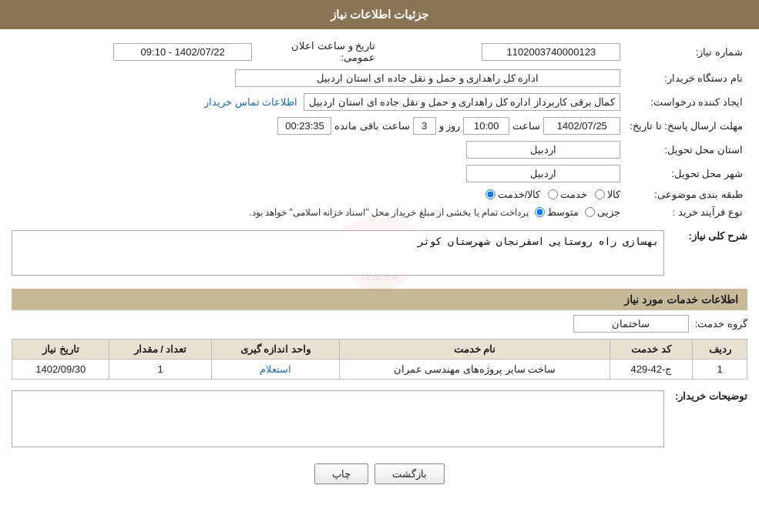 The height and width of the screenshot is (532, 759). What do you see at coordinates (573, 194) in the screenshot?
I see `category-khedmat-label: خدمت` at bounding box center [573, 194].